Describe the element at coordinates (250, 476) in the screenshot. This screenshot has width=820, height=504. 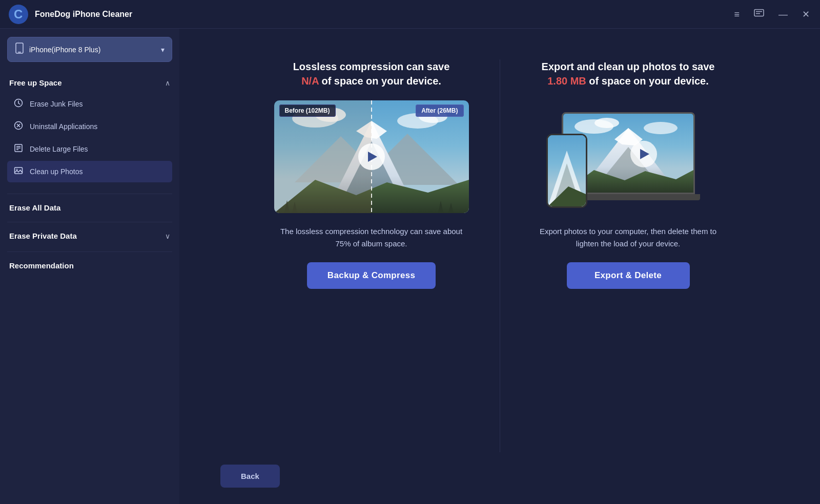
I see `back-button: Back` at that location.